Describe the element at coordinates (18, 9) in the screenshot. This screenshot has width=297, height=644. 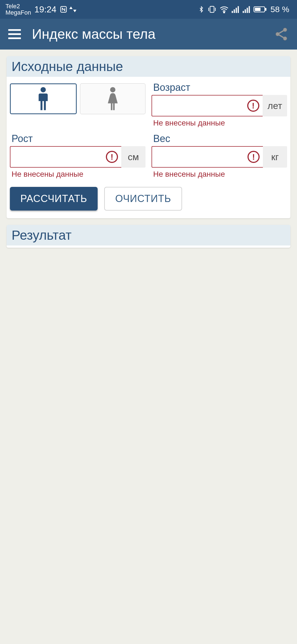
I see `carrier-labels: Tele2 MegaFon` at that location.